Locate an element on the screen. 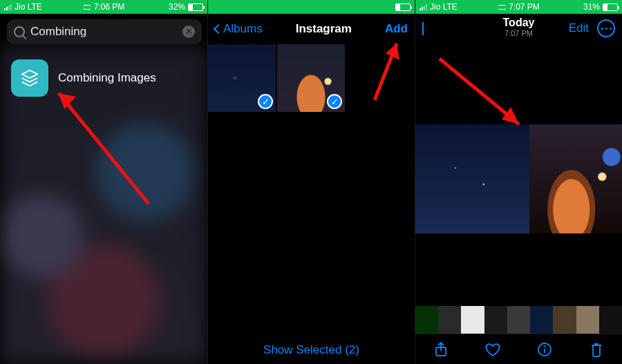 The height and width of the screenshot is (364, 622). clear-icon: ✕ is located at coordinates (189, 32).